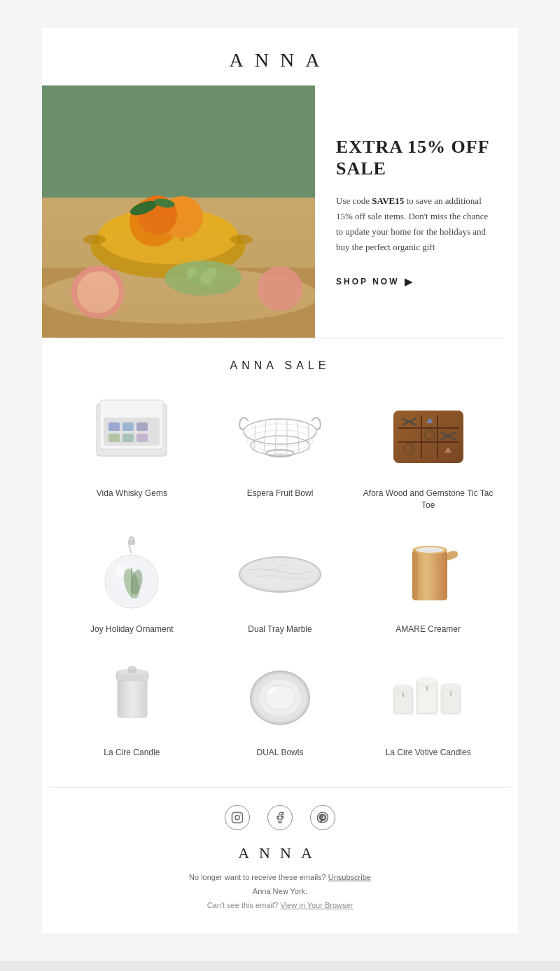 Image resolution: width=560 pixels, height=971 pixels. I want to click on product-item: Dual Tray Marble, so click(280, 580).